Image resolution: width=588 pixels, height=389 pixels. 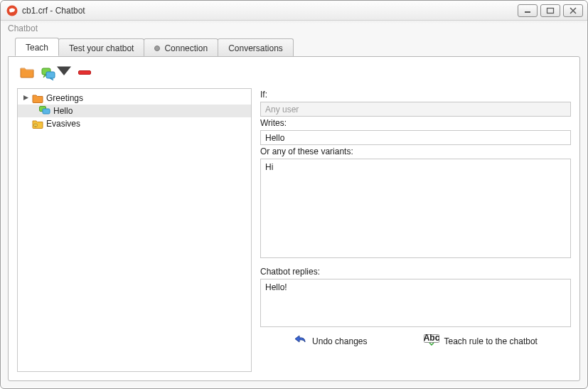 I want to click on tab-teach: Teach, so click(x=37, y=47).